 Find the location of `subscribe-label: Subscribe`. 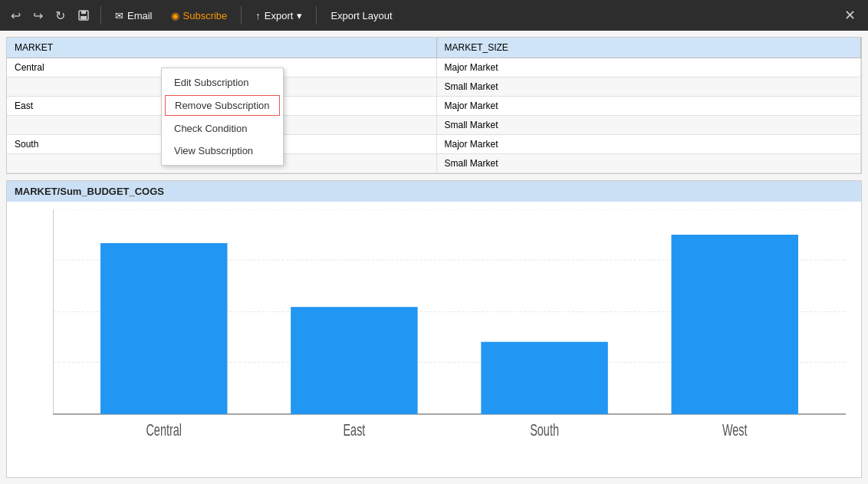

subscribe-label: Subscribe is located at coordinates (205, 15).